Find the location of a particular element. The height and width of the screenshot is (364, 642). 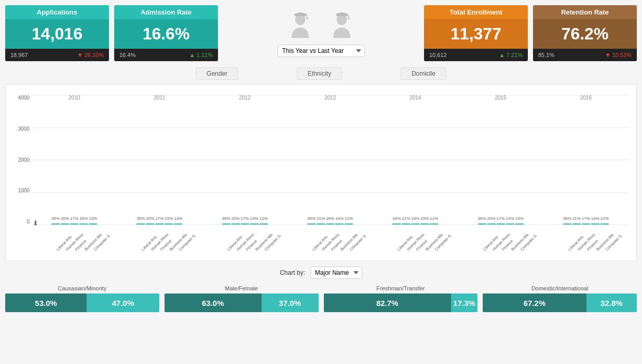

bar-item-2011-1: 20%Human Reso. is located at coordinates (150, 224).